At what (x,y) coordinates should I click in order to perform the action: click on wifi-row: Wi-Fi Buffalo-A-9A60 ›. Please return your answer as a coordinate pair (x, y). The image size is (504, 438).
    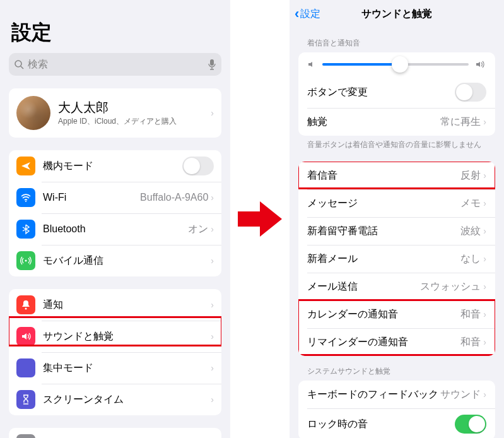
    Looking at the image, I should click on (115, 198).